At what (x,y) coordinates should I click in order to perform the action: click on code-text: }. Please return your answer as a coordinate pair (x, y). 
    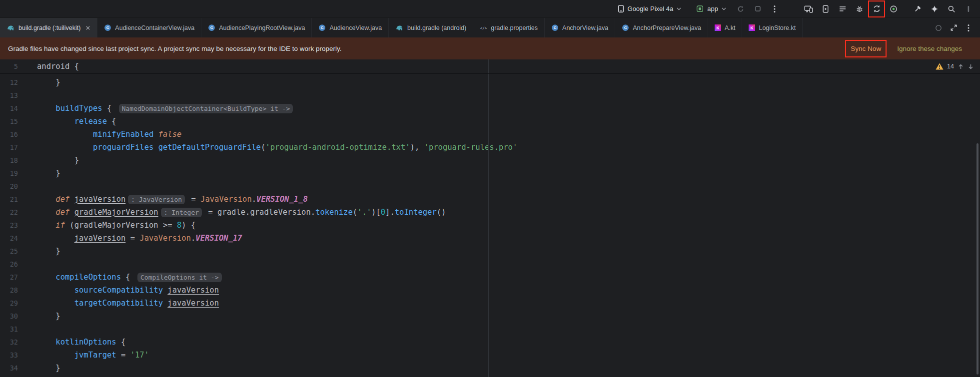
    Looking at the image, I should click on (49, 173).